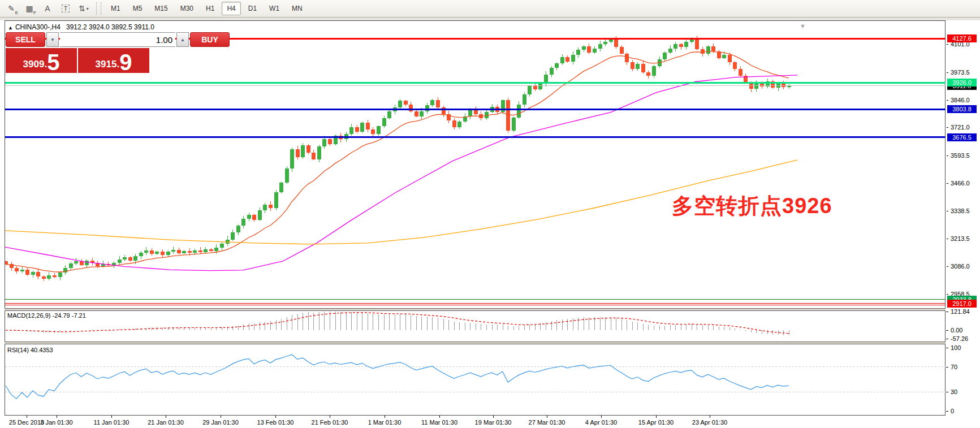 This screenshot has width=980, height=428. I want to click on price-axis-main-scale: 4101.03973.53846.03721.03593.53466.03338…, so click(964, 164).